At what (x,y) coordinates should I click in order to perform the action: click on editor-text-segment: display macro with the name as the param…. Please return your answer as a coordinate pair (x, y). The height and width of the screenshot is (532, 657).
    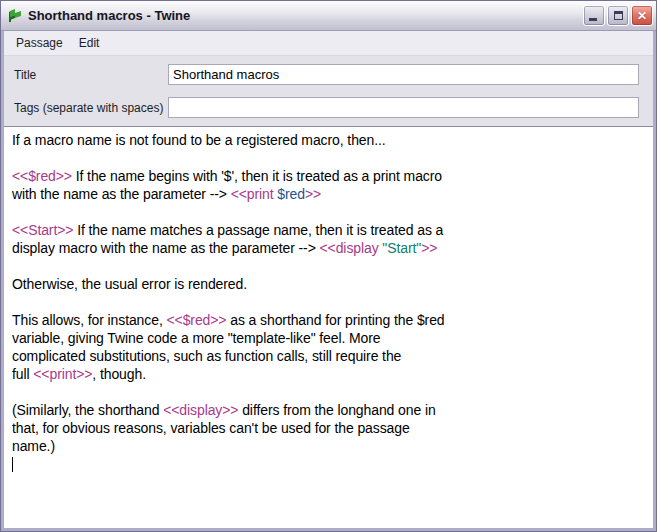
    Looking at the image, I should click on (166, 248).